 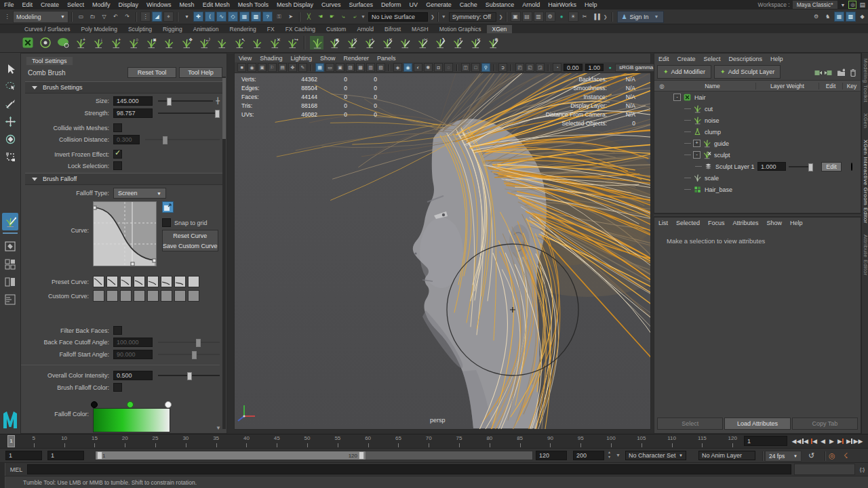 What do you see at coordinates (772, 167) in the screenshot?
I see `layer-weight-field: 1.000` at bounding box center [772, 167].